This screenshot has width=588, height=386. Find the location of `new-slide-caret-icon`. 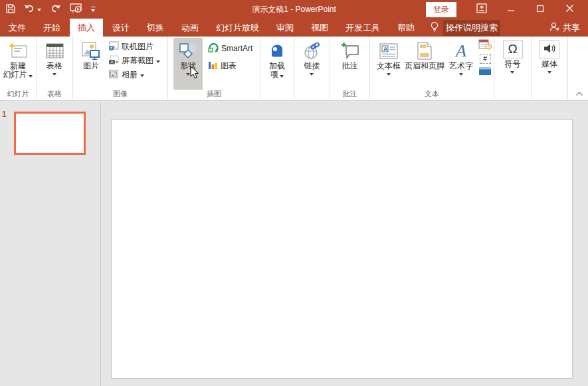

new-slide-caret-icon is located at coordinates (31, 76).